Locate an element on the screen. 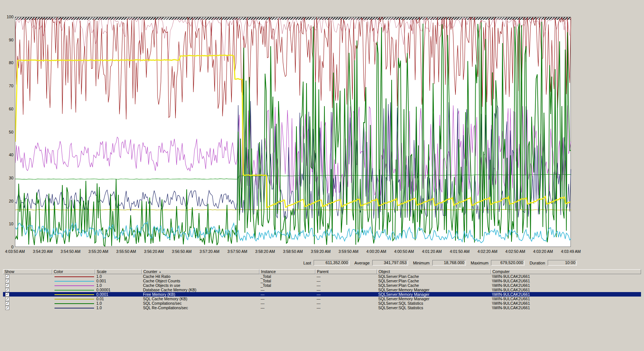  legend-row: ✓0.01SQL Cache Memory (KB)------SQLServe… is located at coordinates (322, 299).